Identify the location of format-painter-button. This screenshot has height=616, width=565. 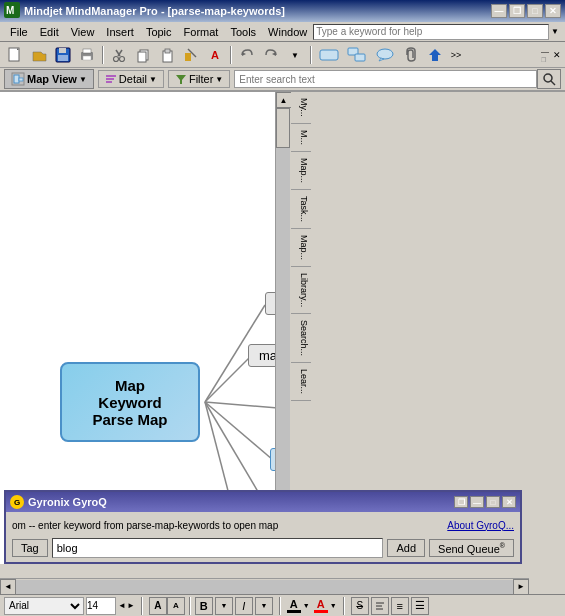
(191, 55).